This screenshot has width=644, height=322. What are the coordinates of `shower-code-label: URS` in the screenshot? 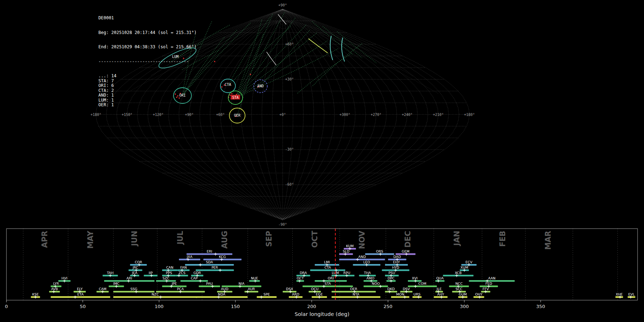 It's located at (417, 294).